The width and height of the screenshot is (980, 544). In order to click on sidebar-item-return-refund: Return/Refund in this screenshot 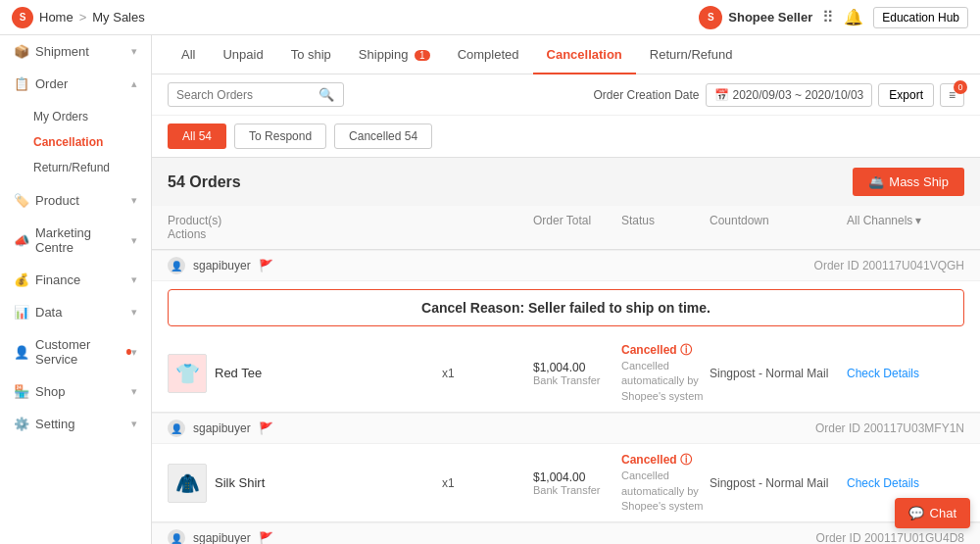, I will do `click(75, 168)`.